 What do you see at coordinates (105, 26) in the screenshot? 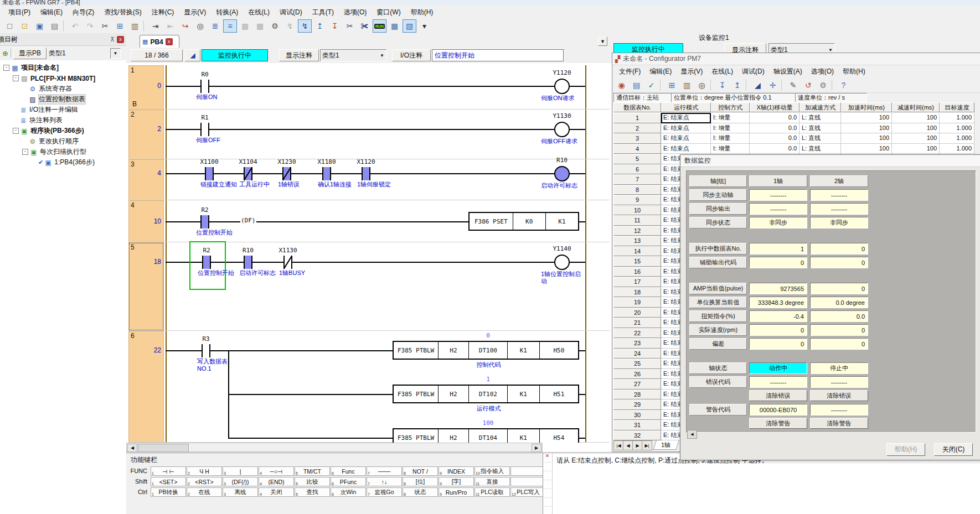
I see `cut-icon: ✂` at bounding box center [105, 26].